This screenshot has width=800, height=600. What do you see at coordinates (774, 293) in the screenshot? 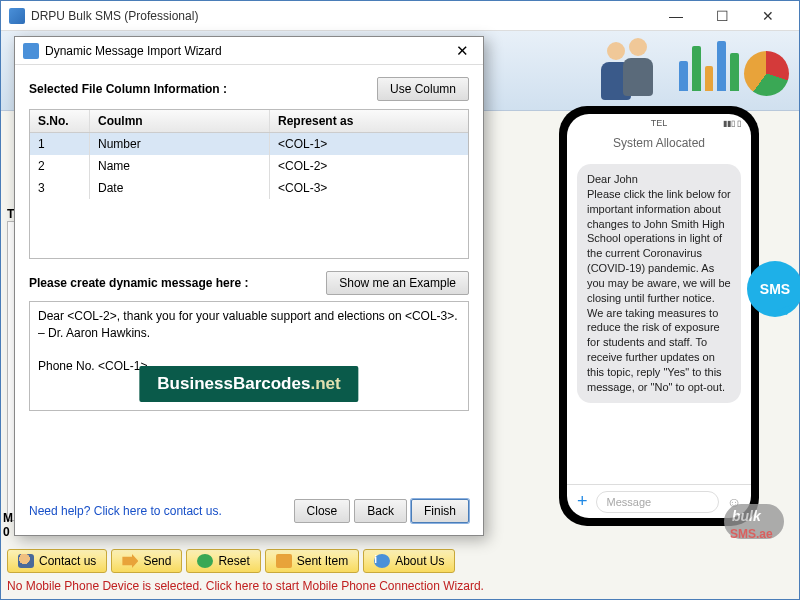
I see `sms-badge: SMS` at bounding box center [774, 293].